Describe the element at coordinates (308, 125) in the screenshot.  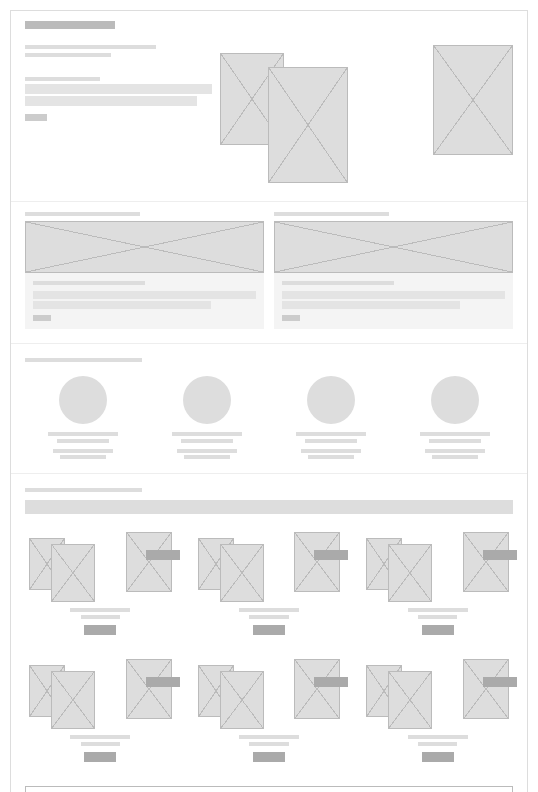
I see `hero-image-center` at that location.